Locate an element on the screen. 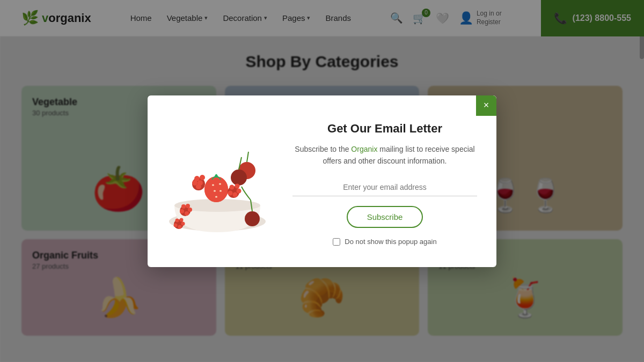 The width and height of the screenshot is (644, 362). fruit-bowl-illustration is located at coordinates (217, 181).